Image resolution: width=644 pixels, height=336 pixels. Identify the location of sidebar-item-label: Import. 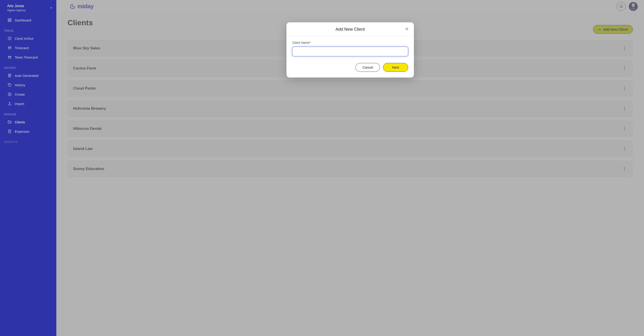
(20, 104).